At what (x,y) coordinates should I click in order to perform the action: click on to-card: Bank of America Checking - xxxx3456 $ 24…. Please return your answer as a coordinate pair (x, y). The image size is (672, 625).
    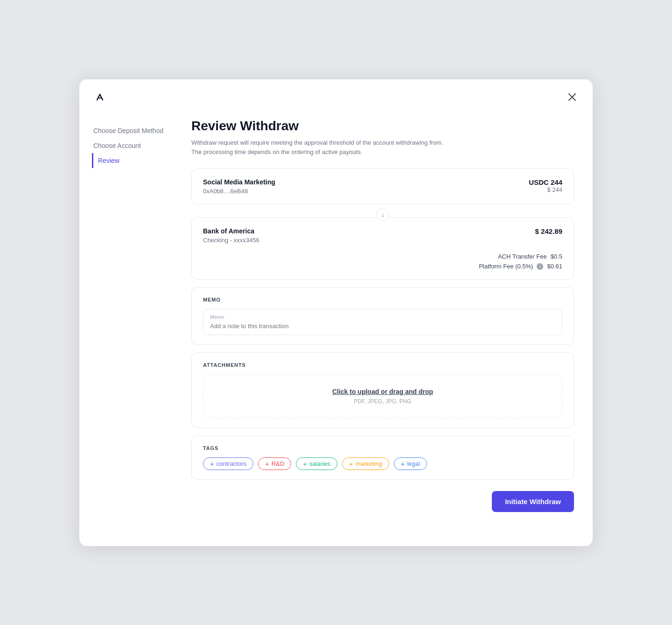
    Looking at the image, I should click on (383, 248).